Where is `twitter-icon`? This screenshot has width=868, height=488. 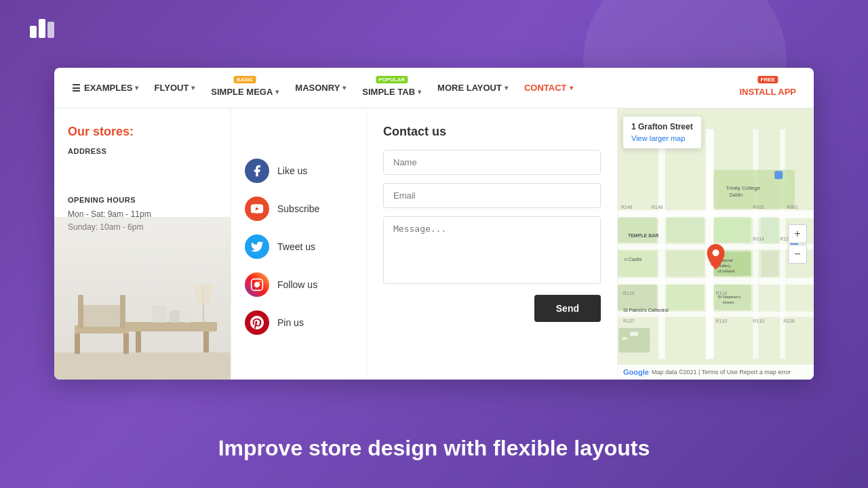
twitter-icon is located at coordinates (257, 247).